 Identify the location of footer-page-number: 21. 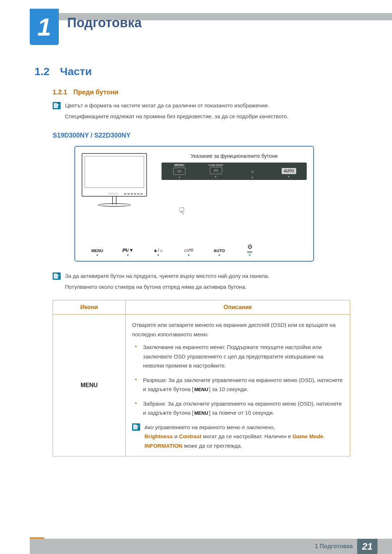
(367, 546).